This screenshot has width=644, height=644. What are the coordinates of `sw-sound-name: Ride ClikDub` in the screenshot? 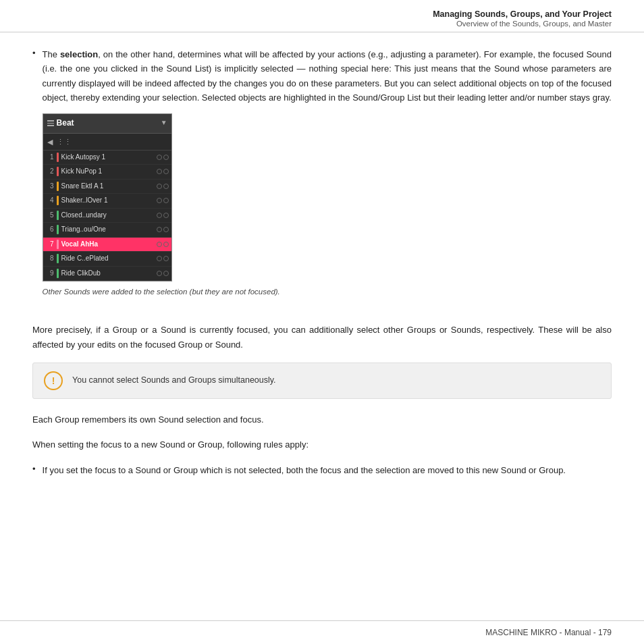 It's located at (108, 274).